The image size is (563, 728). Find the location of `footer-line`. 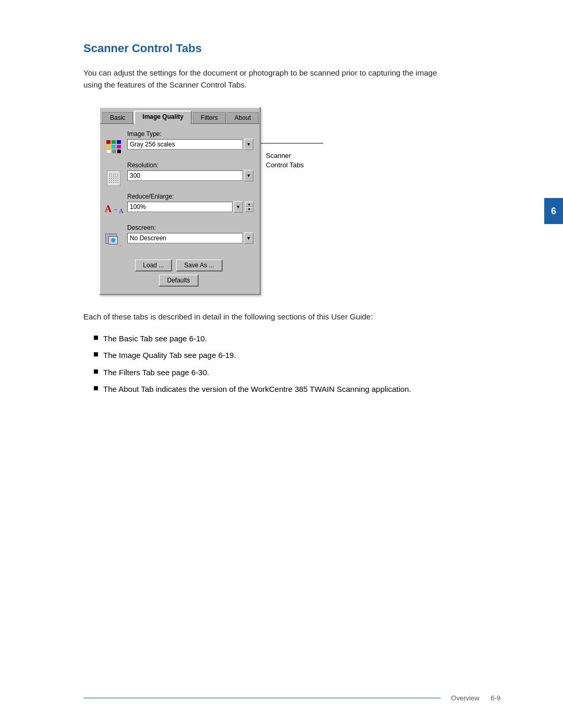

footer-line is located at coordinates (262, 698).